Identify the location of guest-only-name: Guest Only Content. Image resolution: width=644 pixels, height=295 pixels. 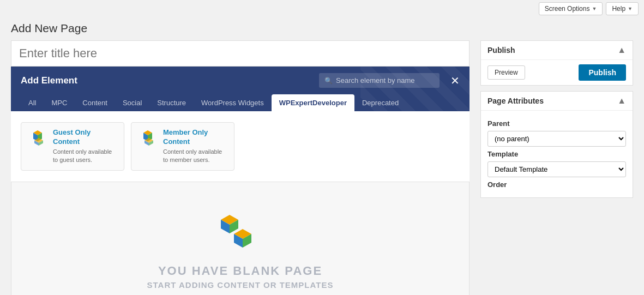
(85, 137).